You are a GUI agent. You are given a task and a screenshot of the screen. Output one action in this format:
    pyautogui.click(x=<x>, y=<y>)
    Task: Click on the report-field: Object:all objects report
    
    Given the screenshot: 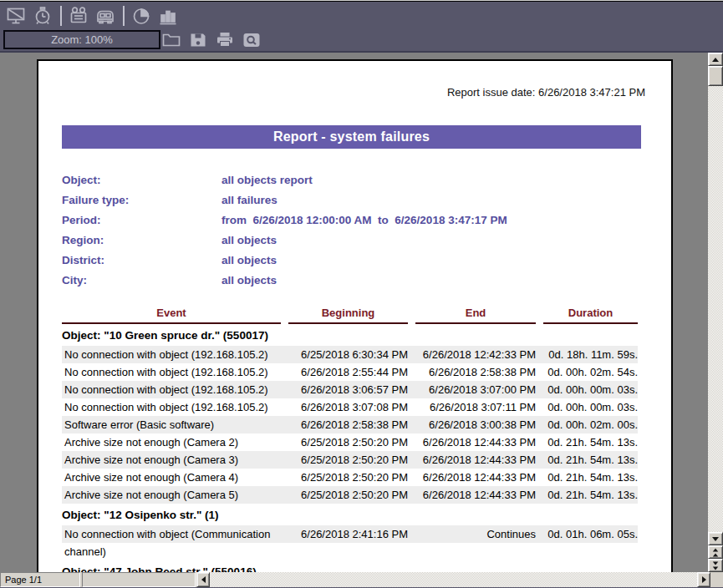 What is the action you would take?
    pyautogui.click(x=366, y=180)
    